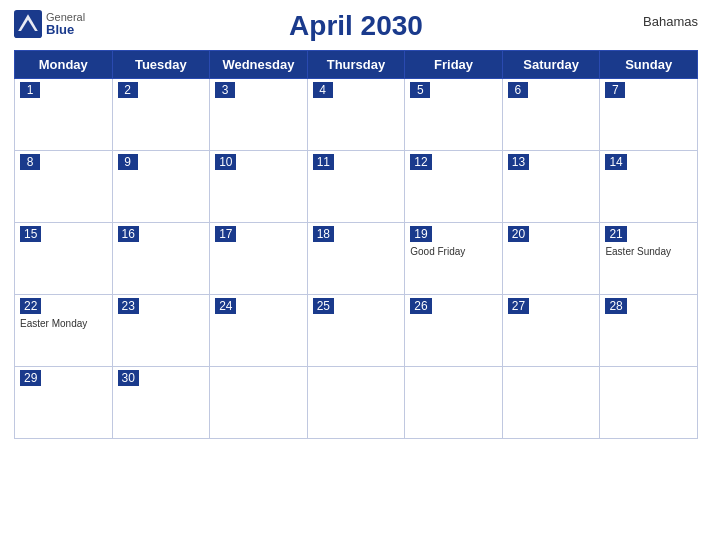 The height and width of the screenshot is (550, 712). What do you see at coordinates (670, 22) in the screenshot?
I see `country-label: Bahamas` at bounding box center [670, 22].